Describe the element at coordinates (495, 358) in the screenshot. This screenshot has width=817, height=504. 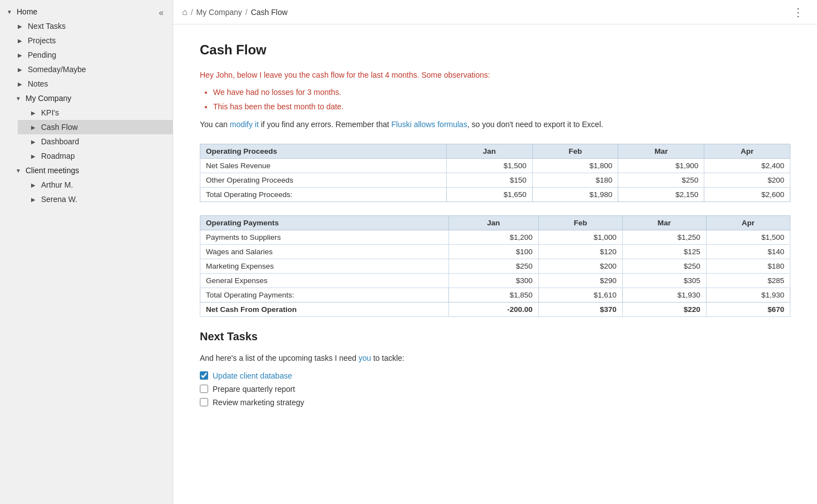
I see `tasks-intro: And here's a list of the upcoming tasks …` at that location.